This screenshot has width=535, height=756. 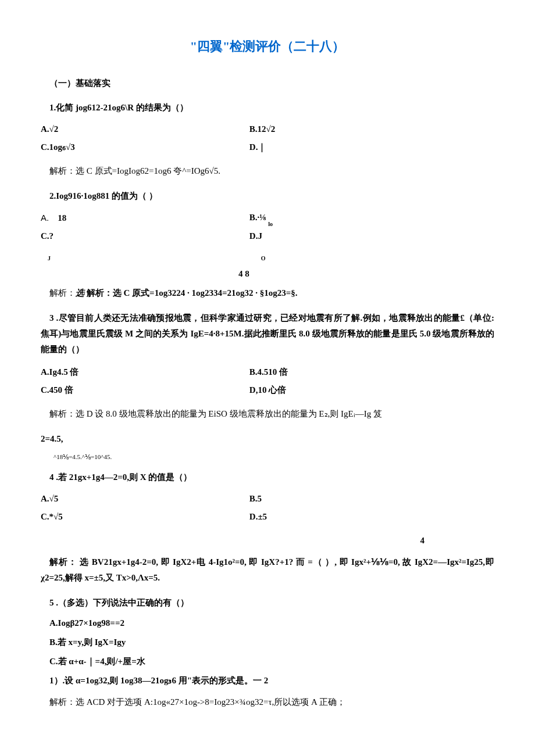 What do you see at coordinates (270, 224) in the screenshot?
I see `q2-b-sub: lo` at bounding box center [270, 224].